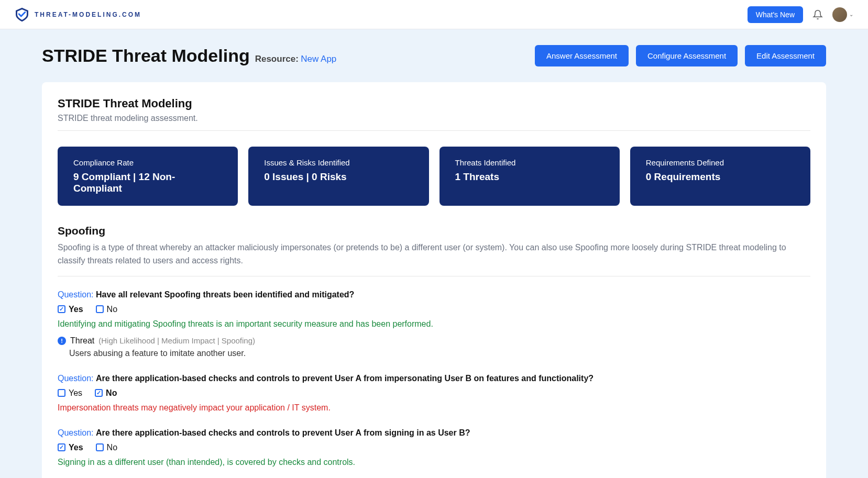  I want to click on stat-requirements: Requirements Defined 0 Requirements, so click(720, 176).